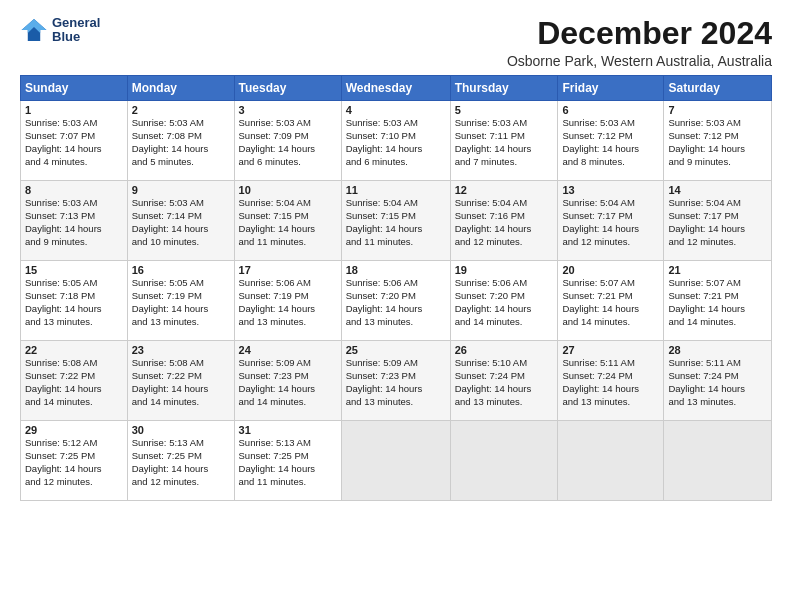 Image resolution: width=792 pixels, height=612 pixels. Describe the element at coordinates (611, 221) in the screenshot. I see `calendar-cell: 13Sunrise: 5:04 AM Sunset: 7:17 PM Dayli…` at that location.